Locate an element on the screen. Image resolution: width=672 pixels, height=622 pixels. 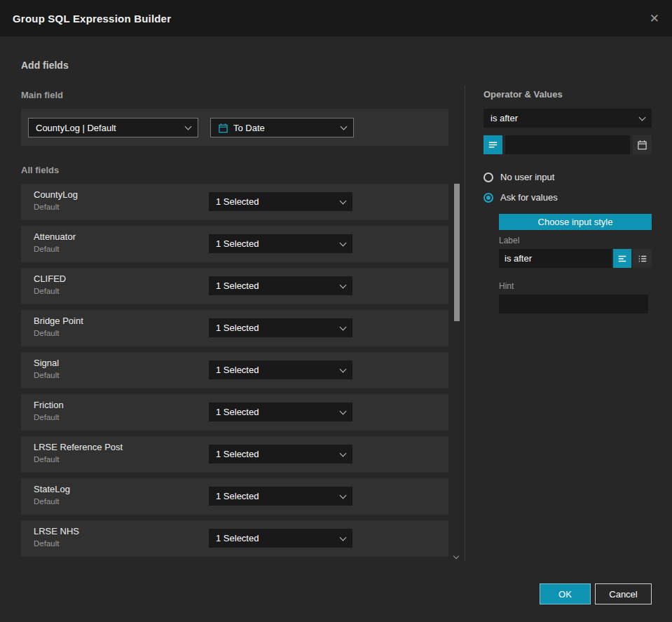
field-name: Bridge Point is located at coordinates (59, 321).